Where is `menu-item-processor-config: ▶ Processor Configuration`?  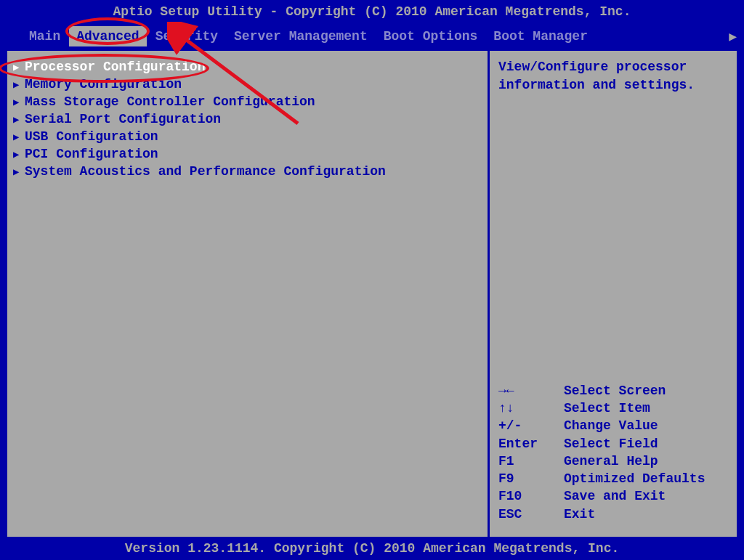
menu-item-processor-config: ▶ Processor Configuration is located at coordinates (247, 67).